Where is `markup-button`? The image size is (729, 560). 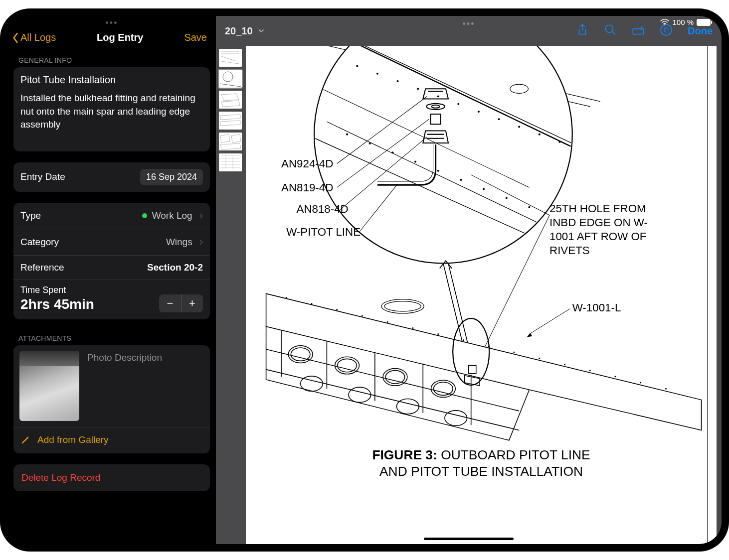 markup-button is located at coordinates (638, 31).